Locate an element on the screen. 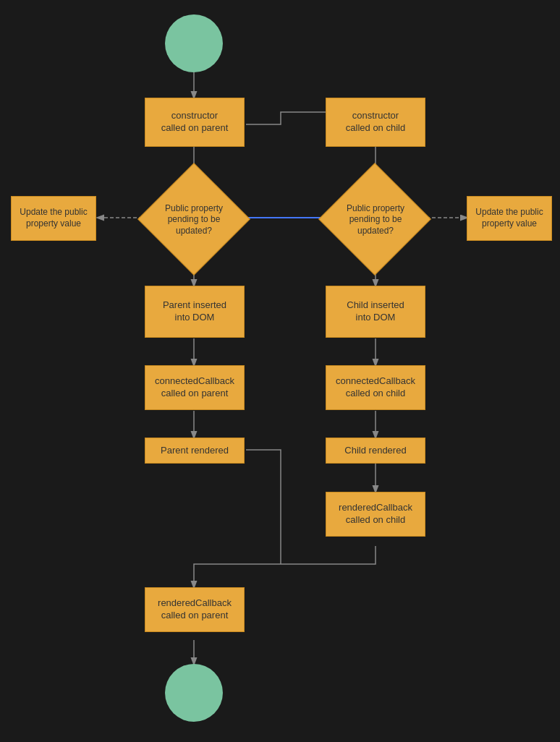 This screenshot has width=560, height=742. update-right-box: Update the publicproperty value is located at coordinates (509, 218).